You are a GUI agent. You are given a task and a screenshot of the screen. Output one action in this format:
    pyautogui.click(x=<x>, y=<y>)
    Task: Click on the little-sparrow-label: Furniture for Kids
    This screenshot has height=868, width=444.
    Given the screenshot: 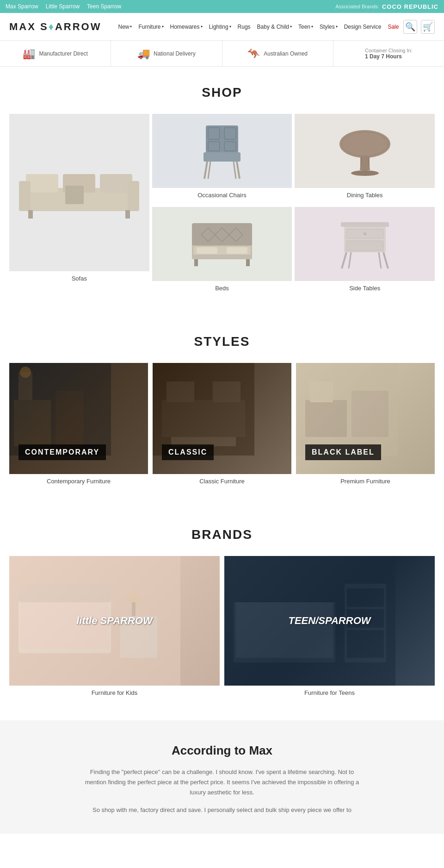 What is the action you would take?
    pyautogui.click(x=115, y=693)
    